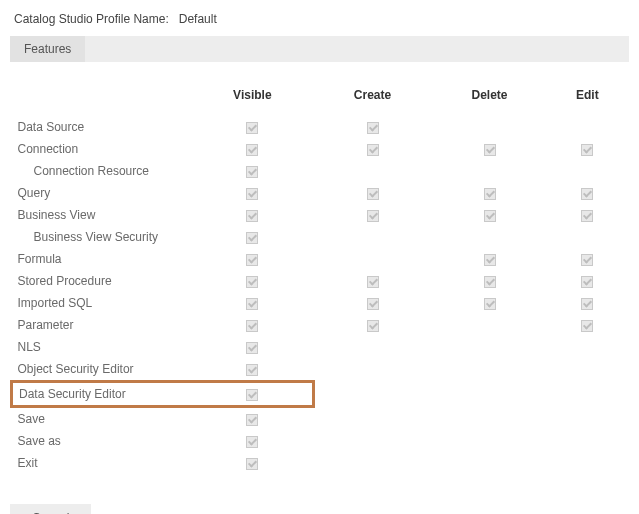 The width and height of the screenshot is (639, 514). What do you see at coordinates (322, 19) in the screenshot?
I see `profile-name-line: Catalog Studio Profile Name: Default` at bounding box center [322, 19].